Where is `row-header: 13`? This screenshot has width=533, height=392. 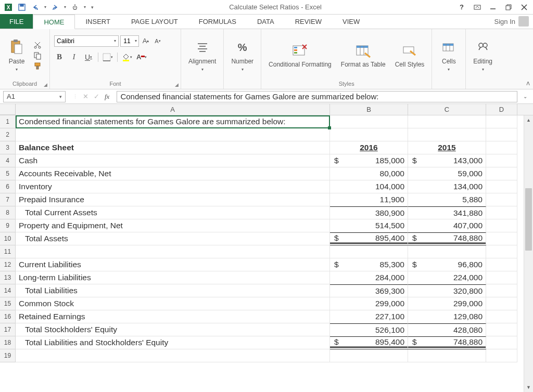
row-header: 13 is located at coordinates (8, 278).